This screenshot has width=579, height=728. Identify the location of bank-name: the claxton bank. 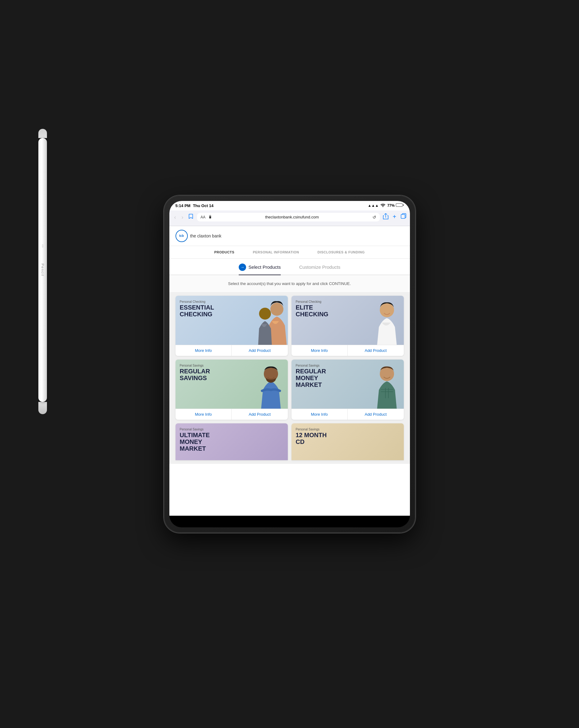
(206, 236).